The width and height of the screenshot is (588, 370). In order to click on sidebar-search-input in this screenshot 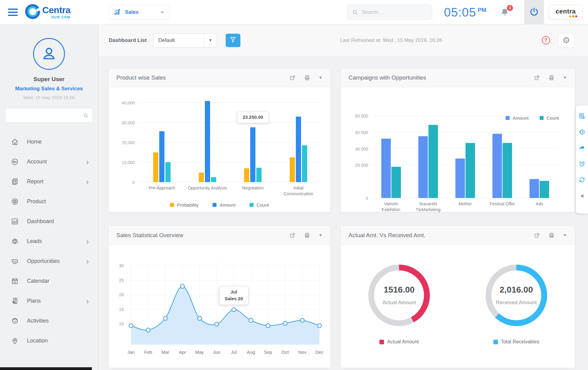, I will do `click(44, 115)`.